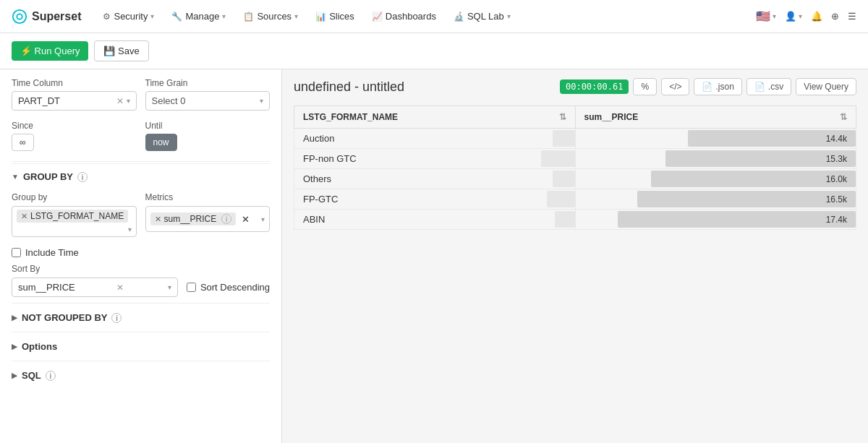  I want to click on link-icon: %, so click(645, 87).